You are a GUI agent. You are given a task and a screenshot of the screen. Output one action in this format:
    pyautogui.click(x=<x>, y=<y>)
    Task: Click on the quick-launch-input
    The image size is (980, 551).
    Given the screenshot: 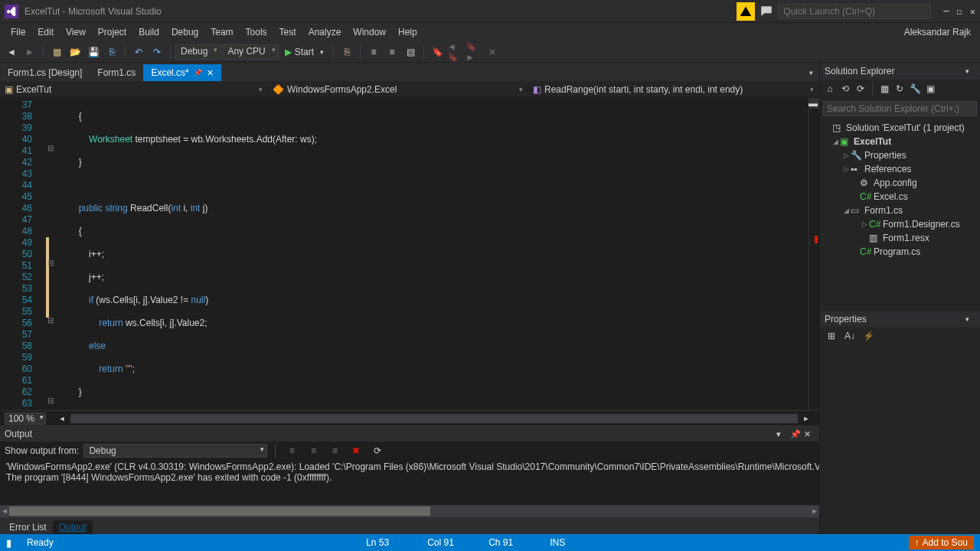 What is the action you would take?
    pyautogui.click(x=854, y=11)
    